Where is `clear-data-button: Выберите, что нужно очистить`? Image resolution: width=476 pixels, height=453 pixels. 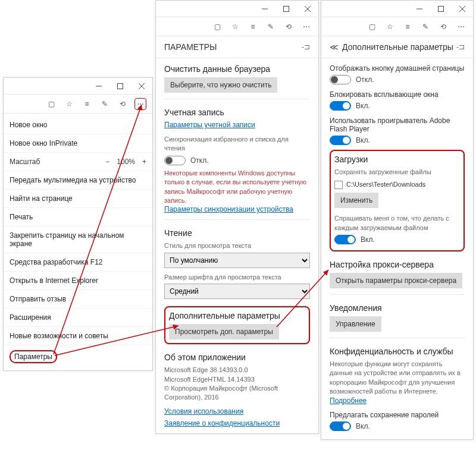 clear-data-button: Выберите, что нужно очистить is located at coordinates (221, 85).